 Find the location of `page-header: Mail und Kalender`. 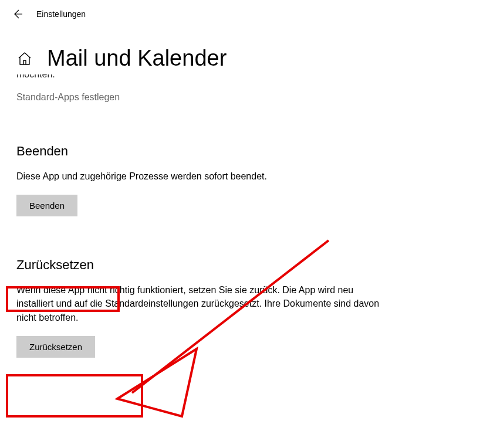

page-header: Mail und Kalender is located at coordinates (240, 53).